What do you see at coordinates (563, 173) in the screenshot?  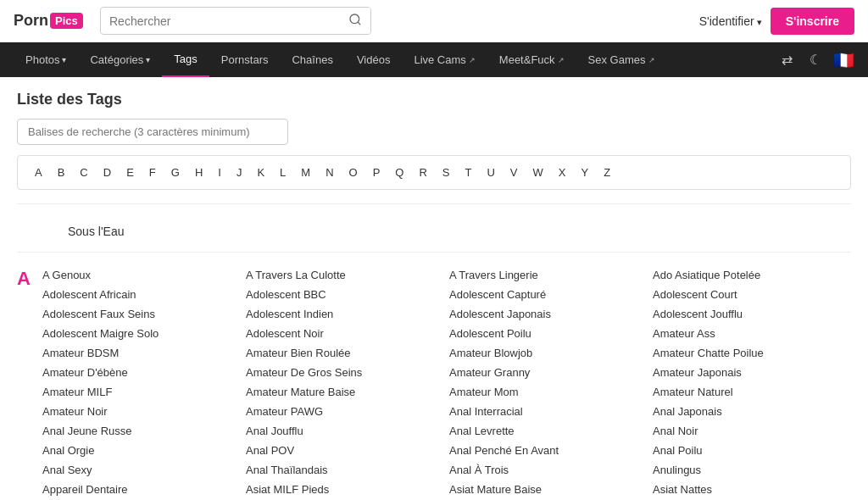 I see `alpha-item-x: X` at bounding box center [563, 173].